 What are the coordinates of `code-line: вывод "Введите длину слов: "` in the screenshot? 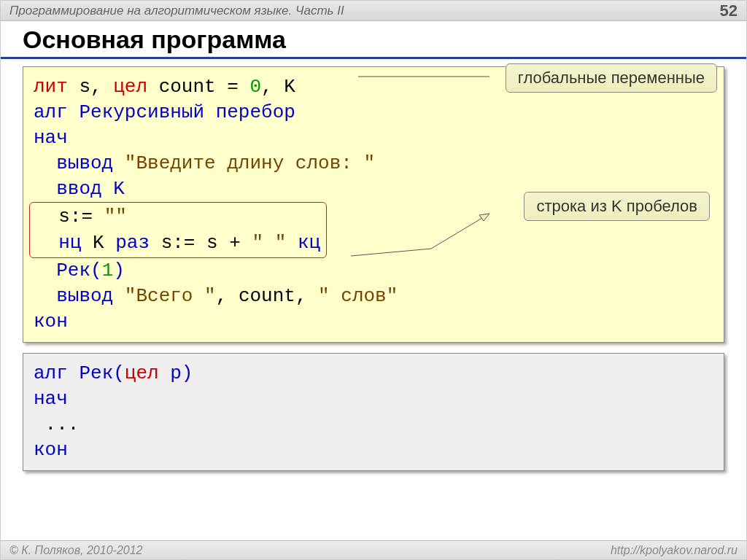 It's located at (374, 163).